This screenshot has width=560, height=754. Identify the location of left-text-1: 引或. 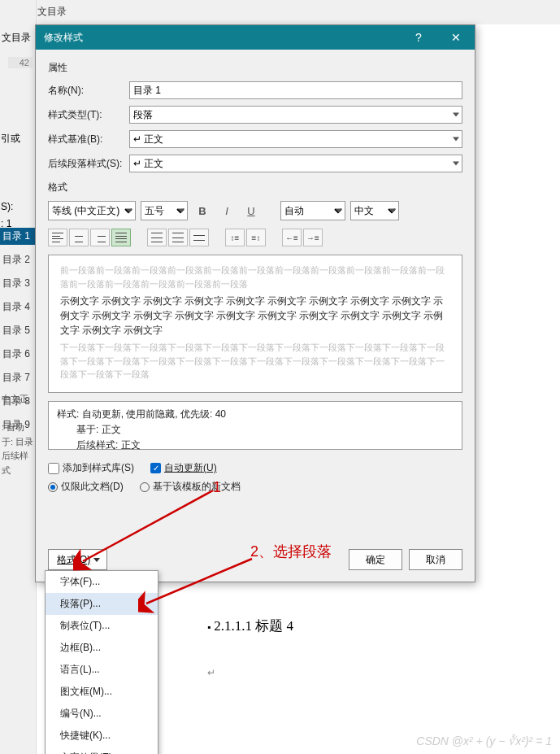
(11, 138).